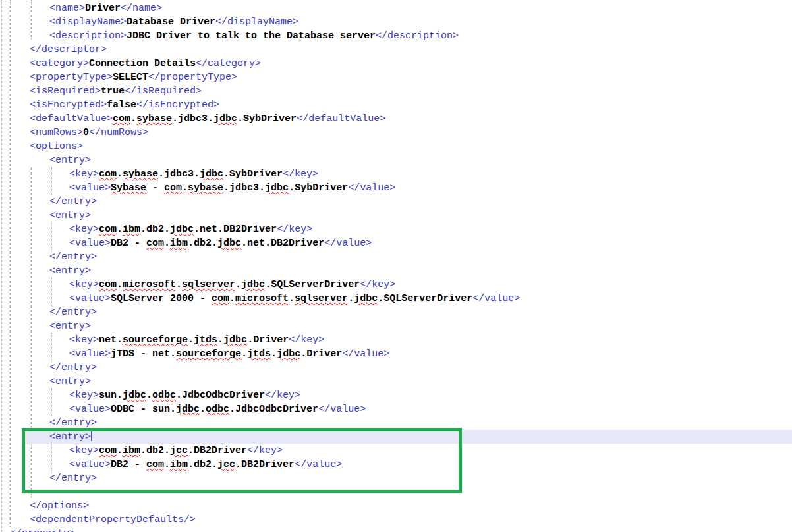 This screenshot has width=792, height=532. Describe the element at coordinates (396, 63) in the screenshot. I see `code-line: <category>Connection Details</category>` at that location.